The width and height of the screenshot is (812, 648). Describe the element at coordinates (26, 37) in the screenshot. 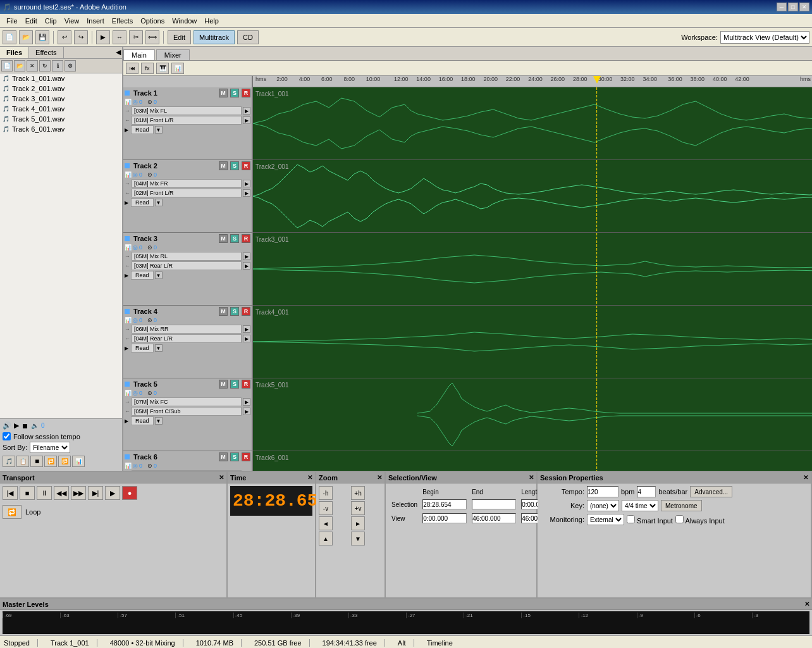

I see `open-btn: 📂` at that location.